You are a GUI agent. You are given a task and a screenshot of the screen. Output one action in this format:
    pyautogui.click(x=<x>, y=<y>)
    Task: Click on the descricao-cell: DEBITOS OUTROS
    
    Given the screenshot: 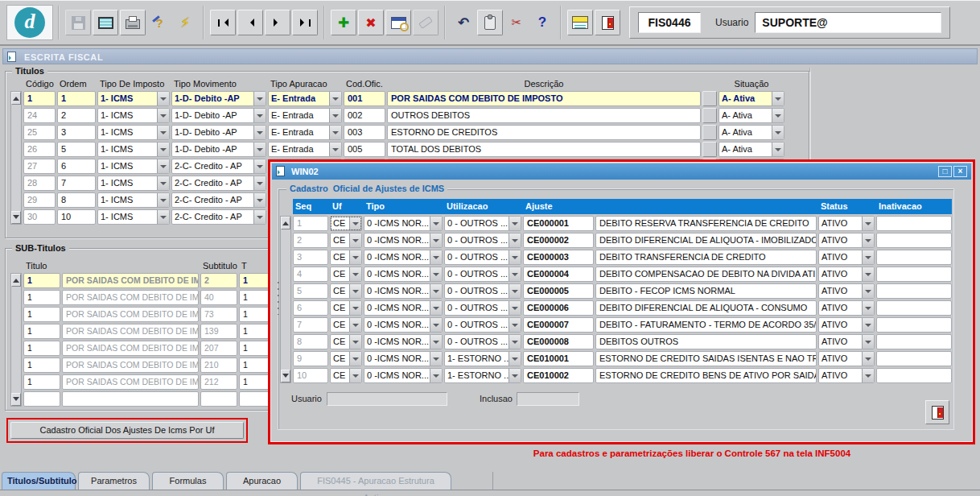 What is the action you would take?
    pyautogui.click(x=706, y=341)
    